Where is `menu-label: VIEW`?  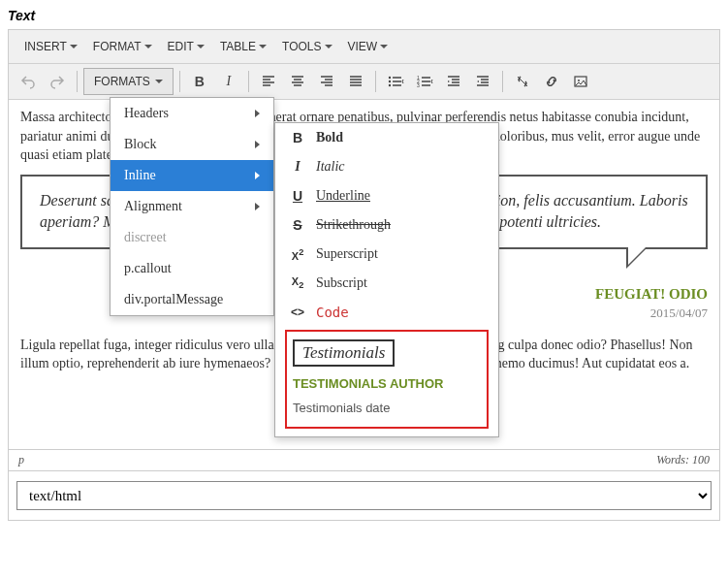
menu-label: VIEW is located at coordinates (363, 47).